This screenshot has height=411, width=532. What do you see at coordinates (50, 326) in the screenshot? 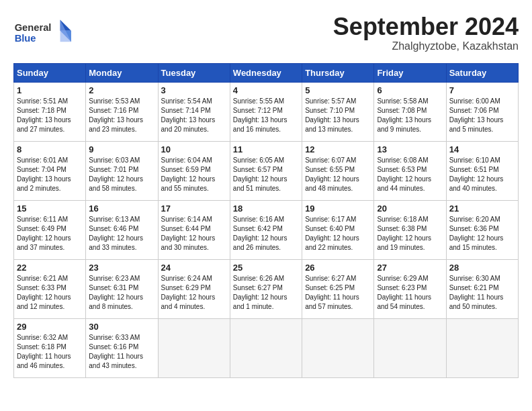
I see `day-number: 29` at bounding box center [50, 326].